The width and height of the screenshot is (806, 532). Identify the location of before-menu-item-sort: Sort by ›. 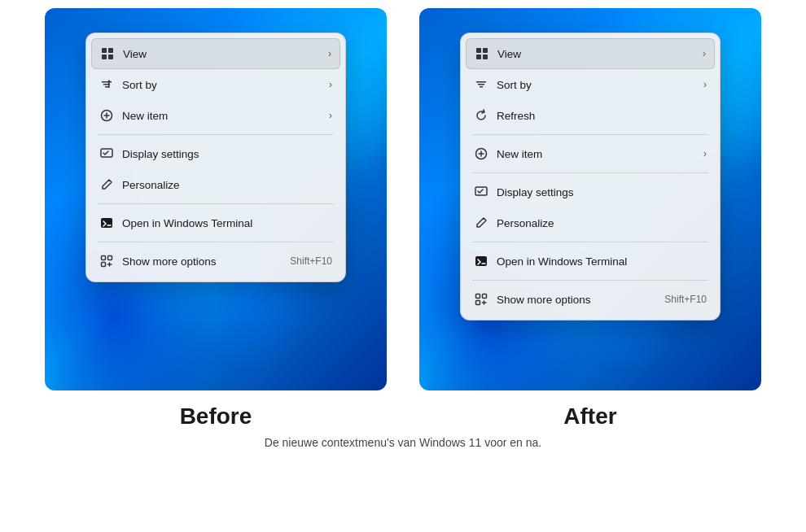
(216, 85).